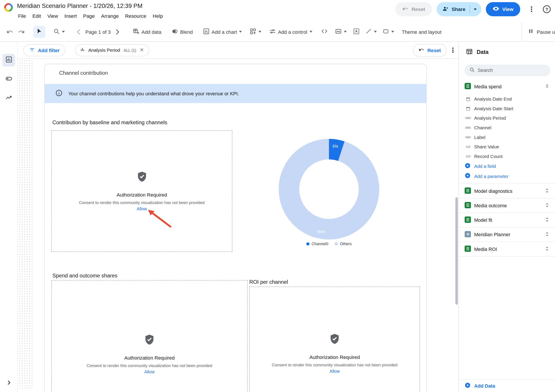 Image resolution: width=555 pixels, height=392 pixels. What do you see at coordinates (110, 16) in the screenshot?
I see `menu-arrange: Arrange` at bounding box center [110, 16].